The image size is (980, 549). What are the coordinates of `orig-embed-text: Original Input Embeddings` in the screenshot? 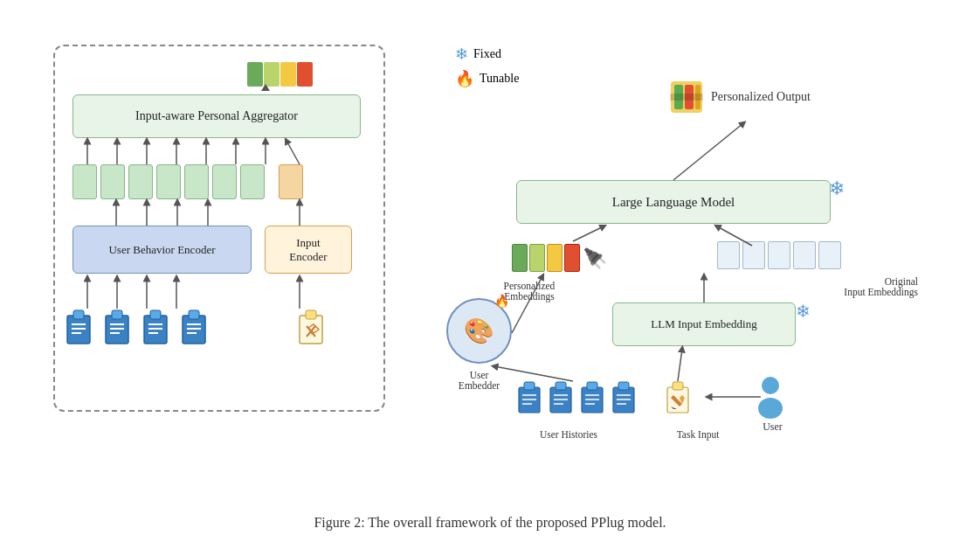 It's located at (880, 287).